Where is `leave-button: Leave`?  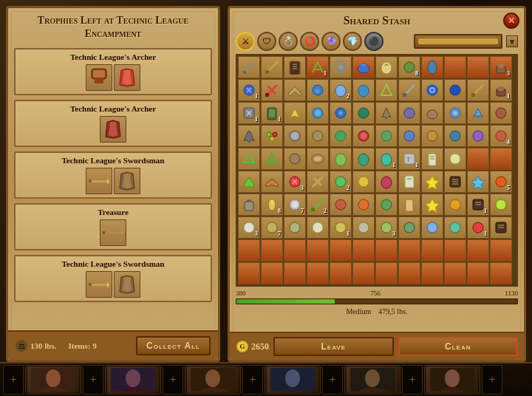
leave-button: Leave is located at coordinates (334, 346).